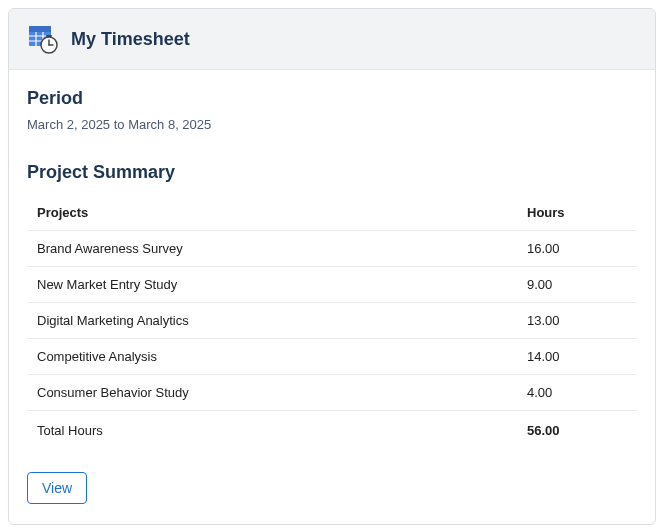 Image resolution: width=664 pixels, height=528 pixels. I want to click on table-row: Consumer Behavior Study 4.00, so click(332, 393).